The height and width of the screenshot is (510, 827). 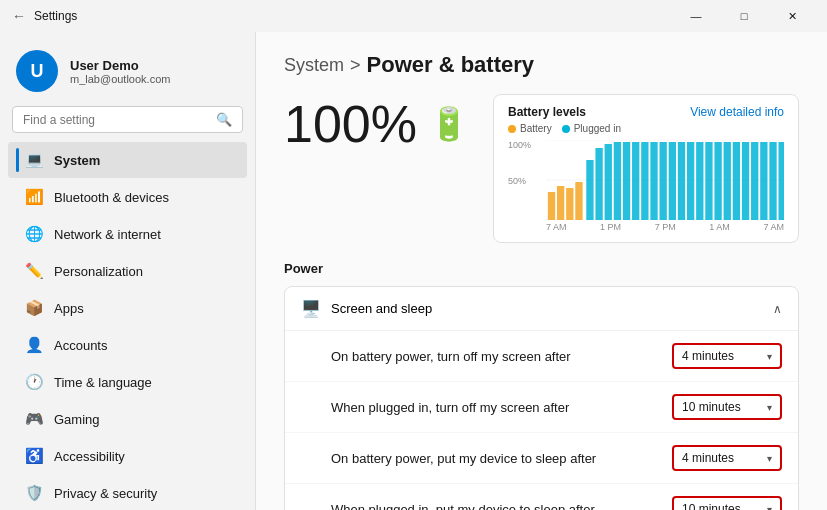 I want to click on chart-x-labels: 7 AM 1 PM 7 PM 1 AM 7 AM, so click(x=665, y=227).